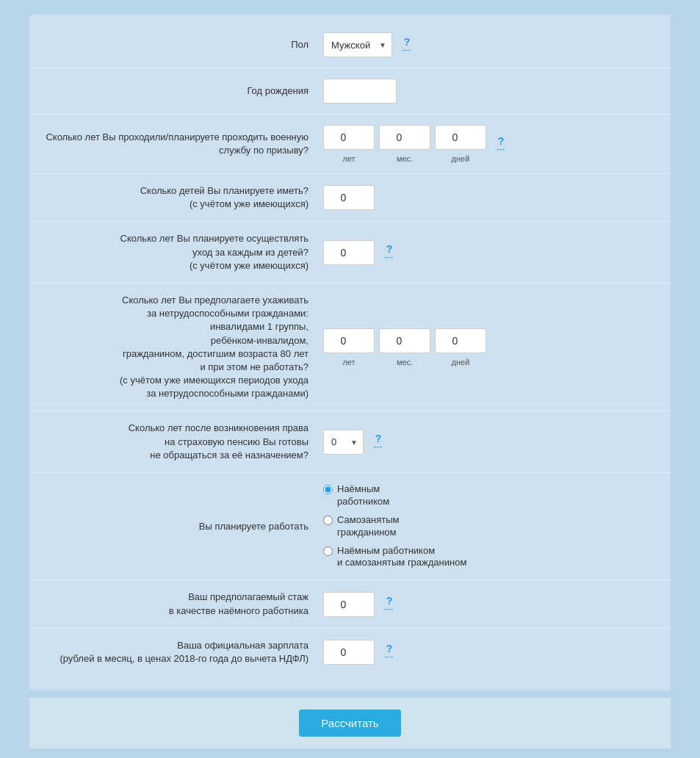  What do you see at coordinates (461, 341) in the screenshot?
I see `disability-days-input` at bounding box center [461, 341].